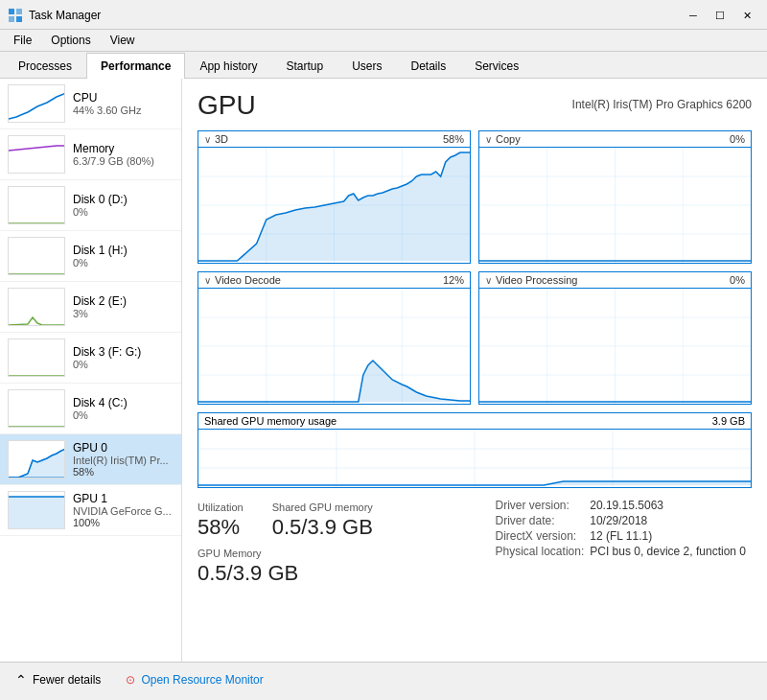 This screenshot has width=767, height=700. I want to click on menu-file: File, so click(23, 40).